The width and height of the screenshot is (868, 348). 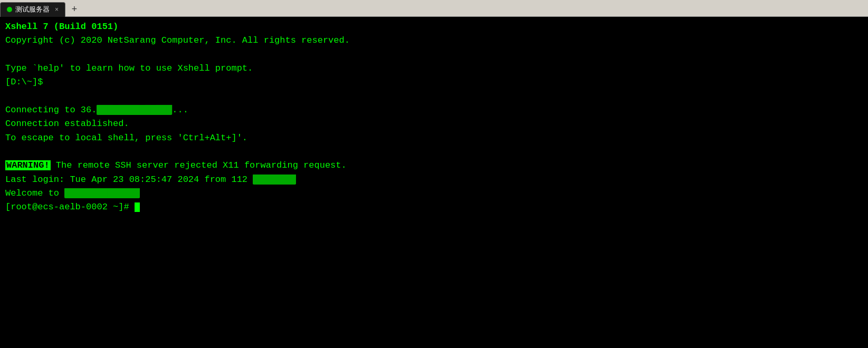 I want to click on redacted-hostname: ██████████████, so click(x=102, y=193).